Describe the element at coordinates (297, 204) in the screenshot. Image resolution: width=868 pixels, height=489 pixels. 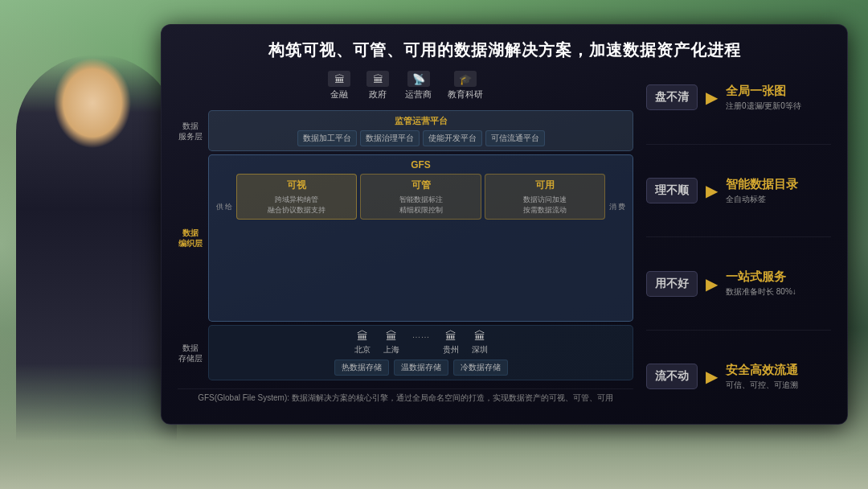
I see `visible-desc: 跨域异构纳管融合协议数据支持` at that location.